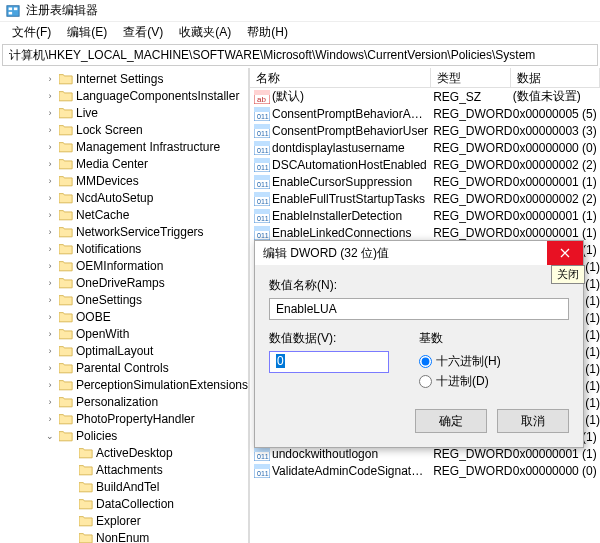  I want to click on tree-item: BuildAndTel, so click(124, 486).